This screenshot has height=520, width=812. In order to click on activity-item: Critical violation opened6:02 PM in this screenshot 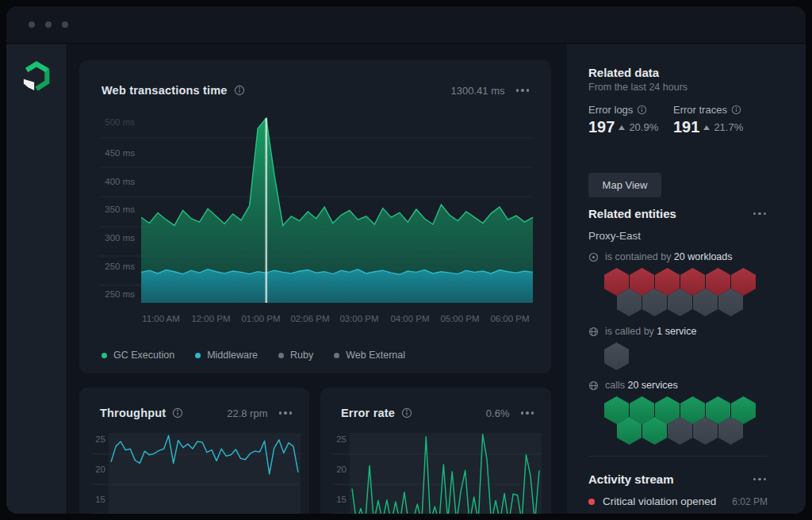, I will do `click(678, 501)`.